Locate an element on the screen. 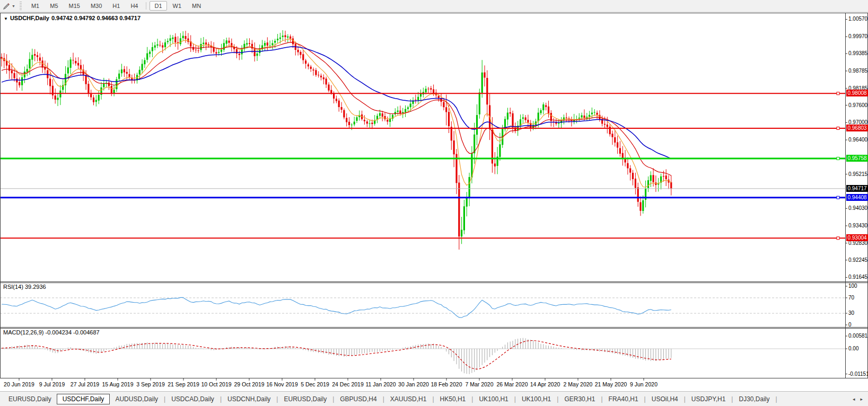 The height and width of the screenshot is (406, 868). chart-tab-ger30-h1: GER30,H1 is located at coordinates (580, 399).